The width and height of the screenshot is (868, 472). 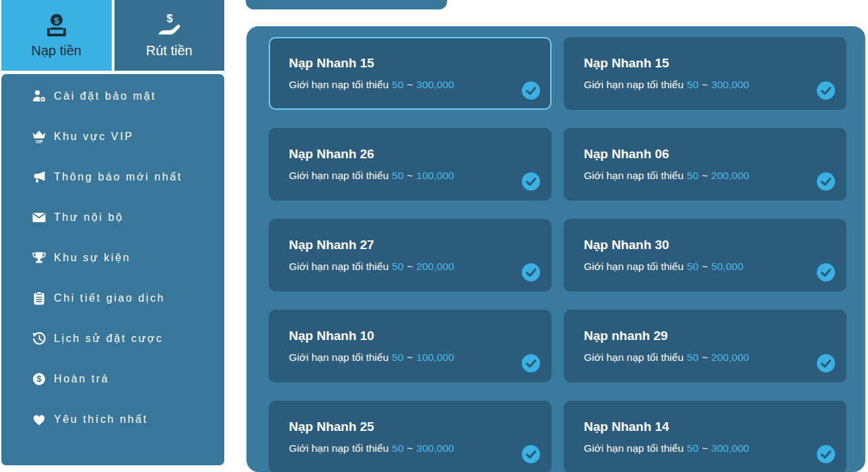 What do you see at coordinates (39, 96) in the screenshot?
I see `user-security-icon` at bounding box center [39, 96].